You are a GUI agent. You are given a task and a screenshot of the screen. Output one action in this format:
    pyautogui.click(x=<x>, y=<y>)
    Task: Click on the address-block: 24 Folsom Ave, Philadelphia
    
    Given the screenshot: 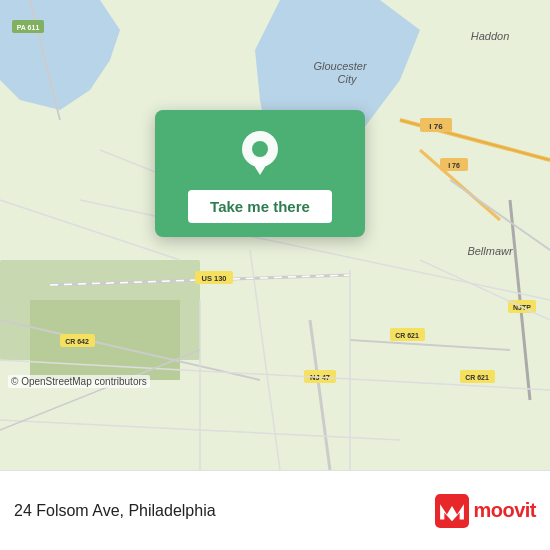 What is the action you would take?
    pyautogui.click(x=115, y=511)
    